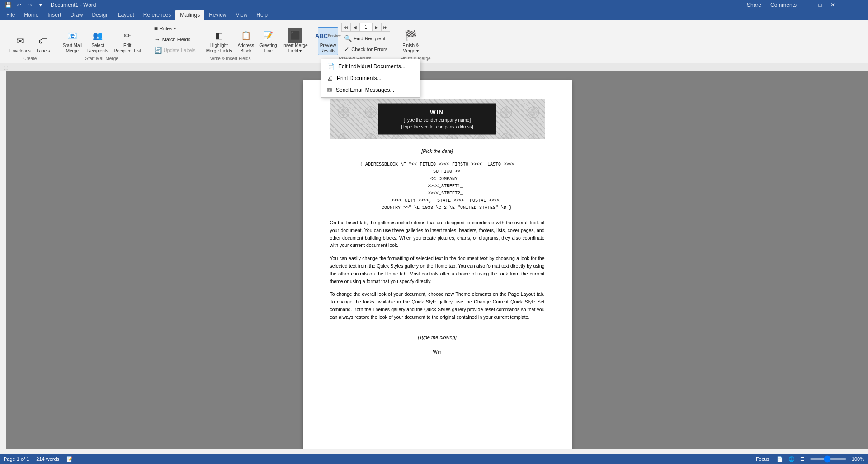 The image size is (868, 464). What do you see at coordinates (20, 51) in the screenshot?
I see `envelopes-label: Envelopes` at bounding box center [20, 51].